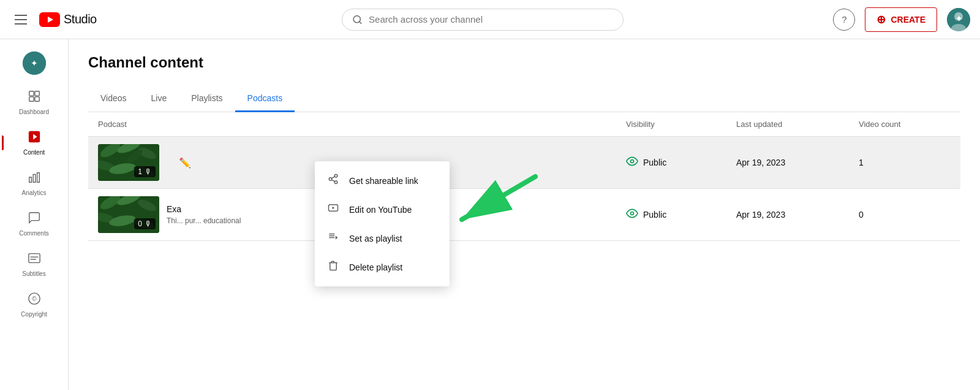 This screenshot has height=390, width=980. What do you see at coordinates (34, 220) in the screenshot?
I see `comments-icon` at bounding box center [34, 220].